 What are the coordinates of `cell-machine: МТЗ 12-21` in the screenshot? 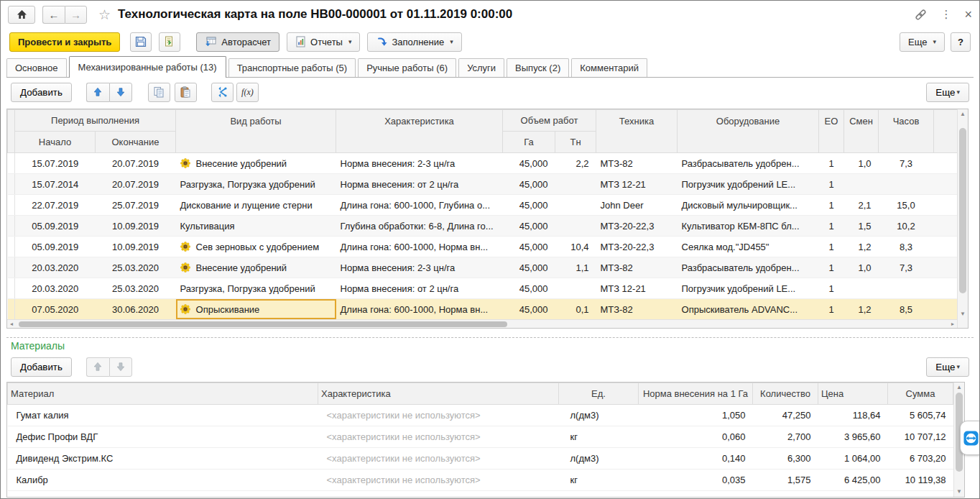 It's located at (637, 289).